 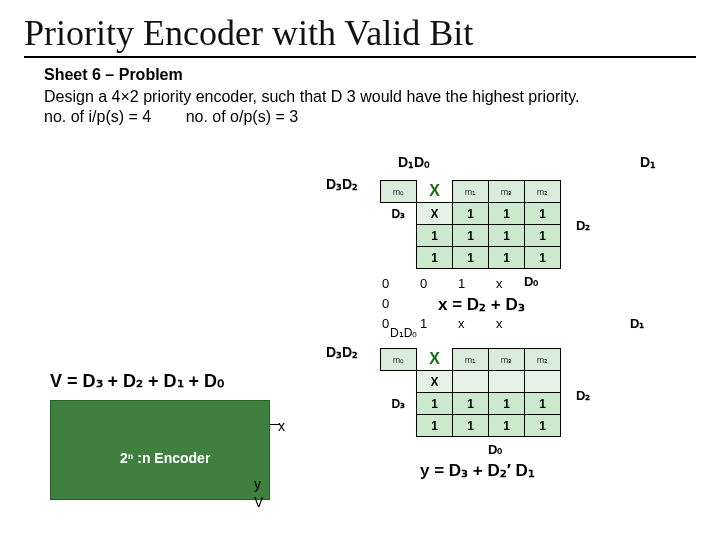 I want to click on midcol-3c: x, so click(x=462, y=324).